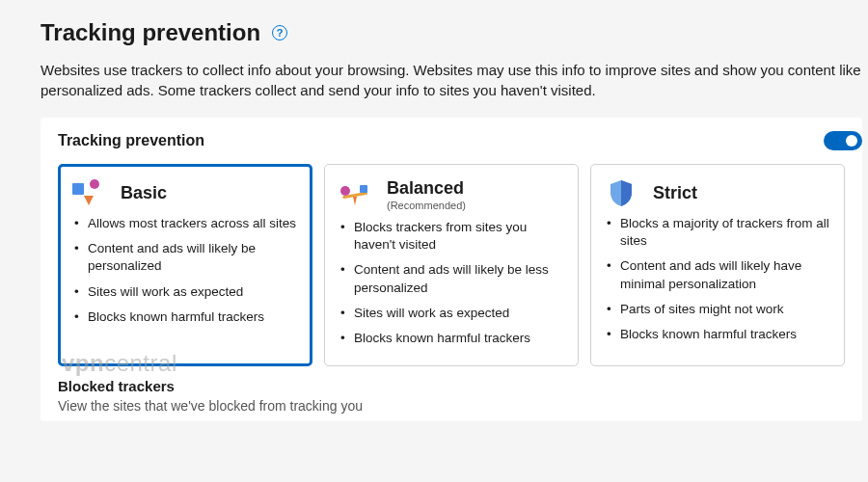 Image resolution: width=868 pixels, height=482 pixels. What do you see at coordinates (451, 279) in the screenshot?
I see `list-item: Content and ads will likely be less pers…` at bounding box center [451, 279].